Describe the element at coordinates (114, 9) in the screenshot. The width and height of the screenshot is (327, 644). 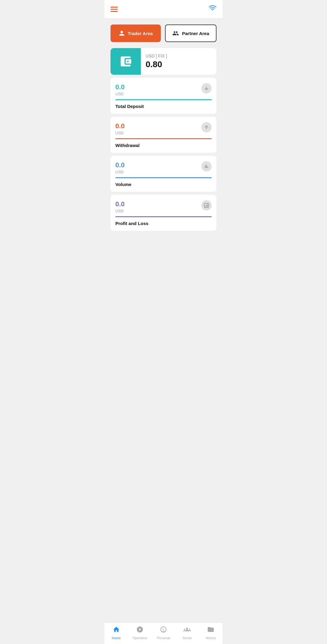
I see `hamburger-menu-icon` at that location.